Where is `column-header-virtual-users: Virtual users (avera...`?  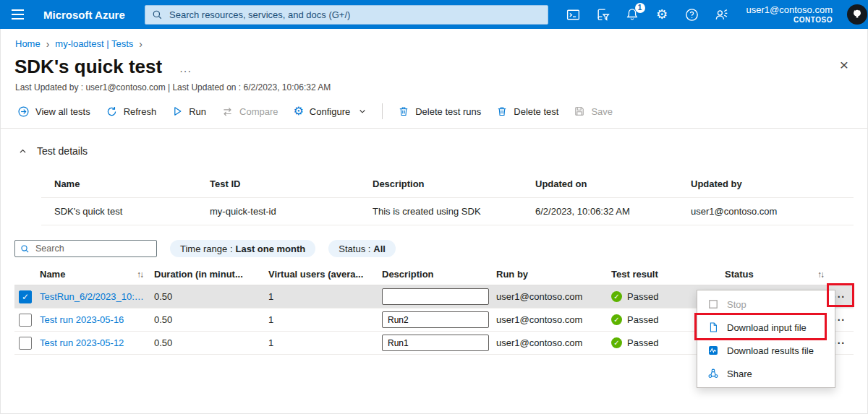 column-header-virtual-users: Virtual users (avera... is located at coordinates (326, 275).